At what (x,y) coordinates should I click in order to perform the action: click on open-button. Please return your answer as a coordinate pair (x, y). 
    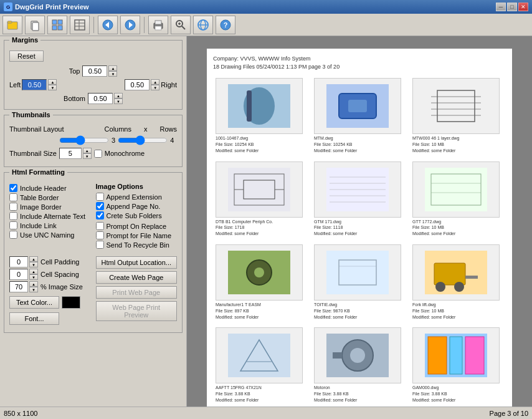
    Looking at the image, I should click on (12, 25).